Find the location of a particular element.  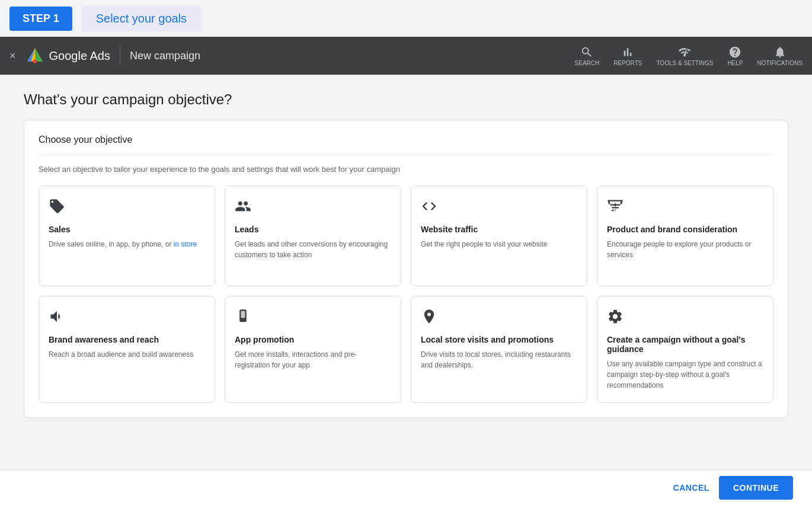

app-promotion-desc: Get more installs, interactions and pre-… is located at coordinates (313, 360).